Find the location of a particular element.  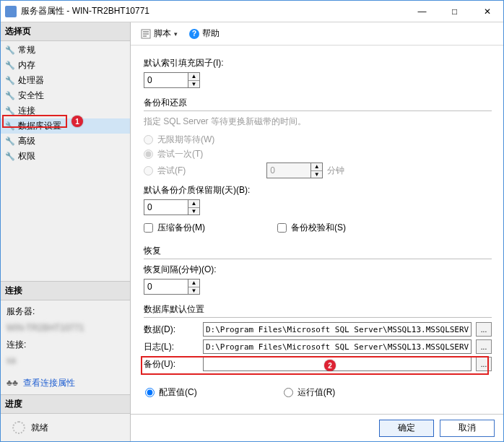

browse-log-button: ... is located at coordinates (484, 347).